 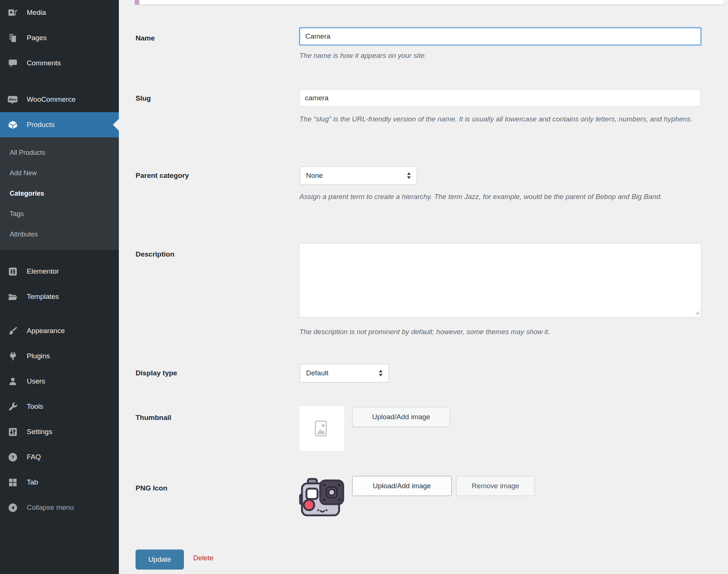 I want to click on parent-category-help-text: Assign a parent term to create a hierarc…, so click(x=481, y=197).